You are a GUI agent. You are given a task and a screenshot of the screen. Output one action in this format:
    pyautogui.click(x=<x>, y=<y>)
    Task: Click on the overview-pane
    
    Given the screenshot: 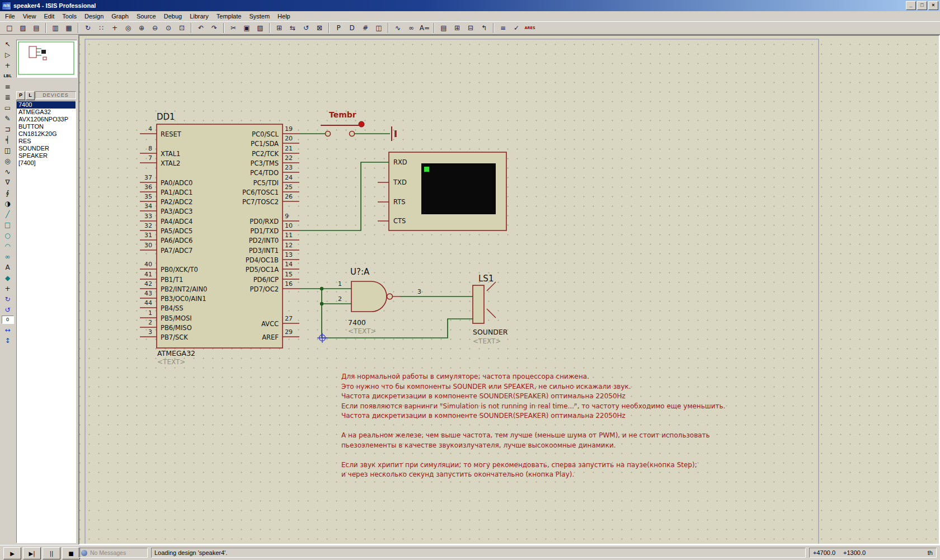 What is the action you would take?
    pyautogui.click(x=47, y=59)
    